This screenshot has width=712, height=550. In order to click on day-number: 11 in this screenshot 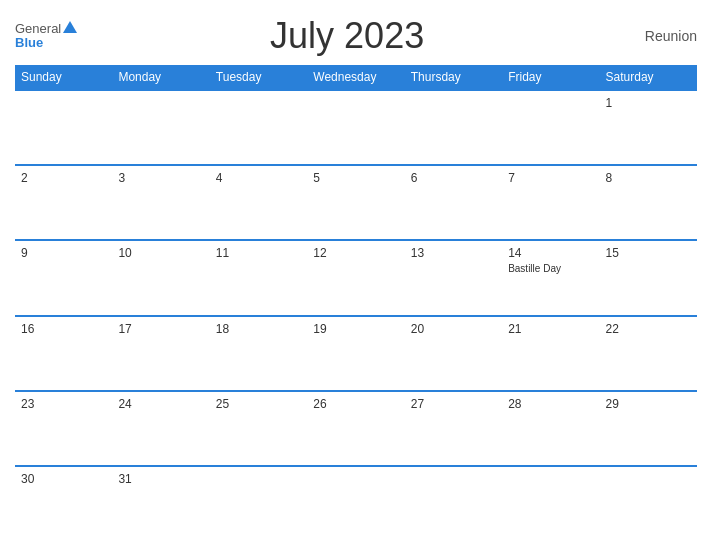, I will do `click(258, 253)`.